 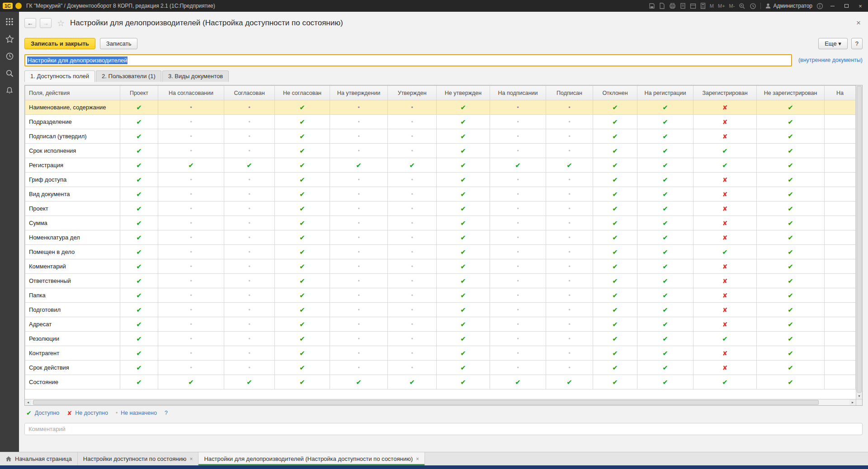 I want to click on table-row: Резолюции✔••✔••✔••✔✔✔✔, so click(x=440, y=339).